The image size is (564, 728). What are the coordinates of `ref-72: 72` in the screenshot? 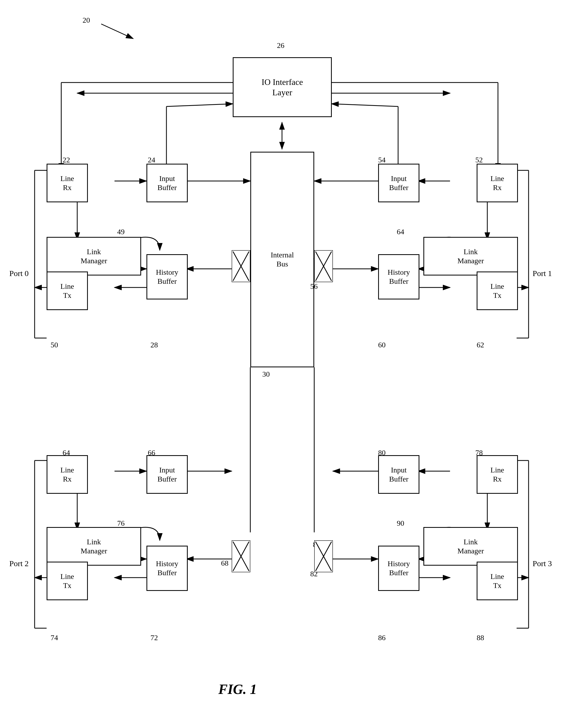 It's located at (154, 638).